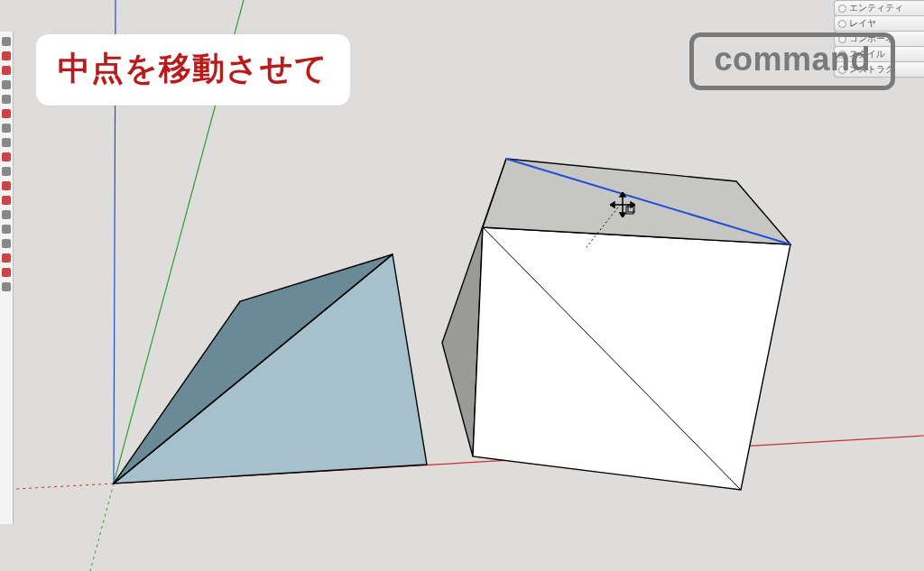 This screenshot has width=924, height=571. Describe the element at coordinates (7, 278) in the screenshot. I see `left-toolbar` at that location.